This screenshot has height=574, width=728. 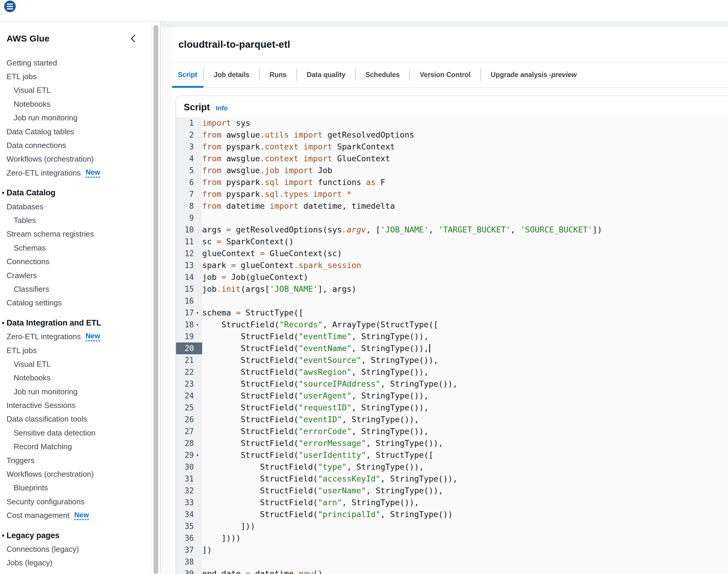 I want to click on sidebar-item-sensitive-data-detection: Sensitive data detection, so click(x=76, y=433).